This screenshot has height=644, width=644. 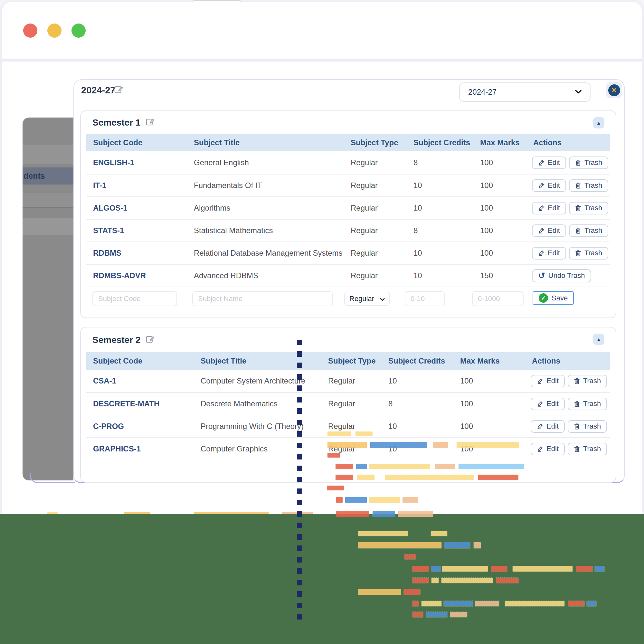 I want to click on subject-title: Programming With C (Theory), so click(x=264, y=426).